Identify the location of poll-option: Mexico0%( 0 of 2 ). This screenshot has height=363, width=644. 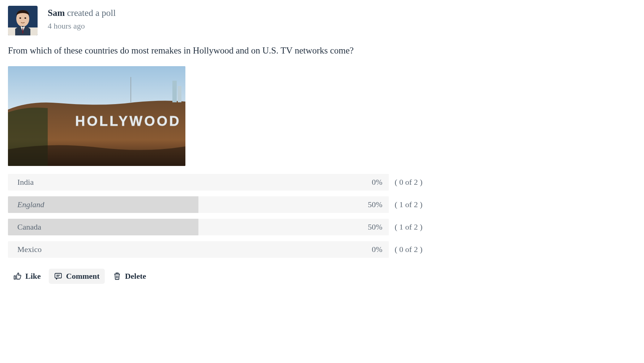
(218, 249).